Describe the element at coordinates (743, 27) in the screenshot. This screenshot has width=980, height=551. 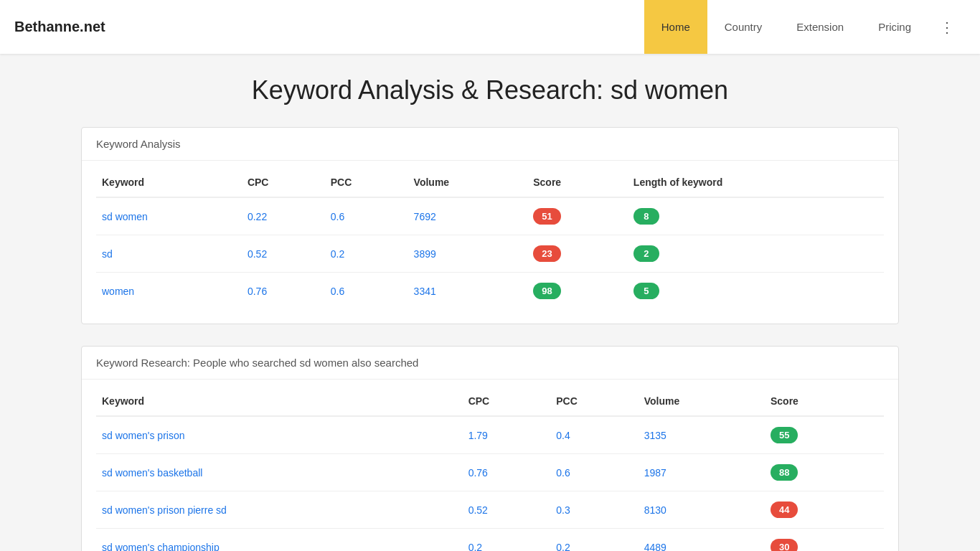
I see `nav-country: Country` at that location.